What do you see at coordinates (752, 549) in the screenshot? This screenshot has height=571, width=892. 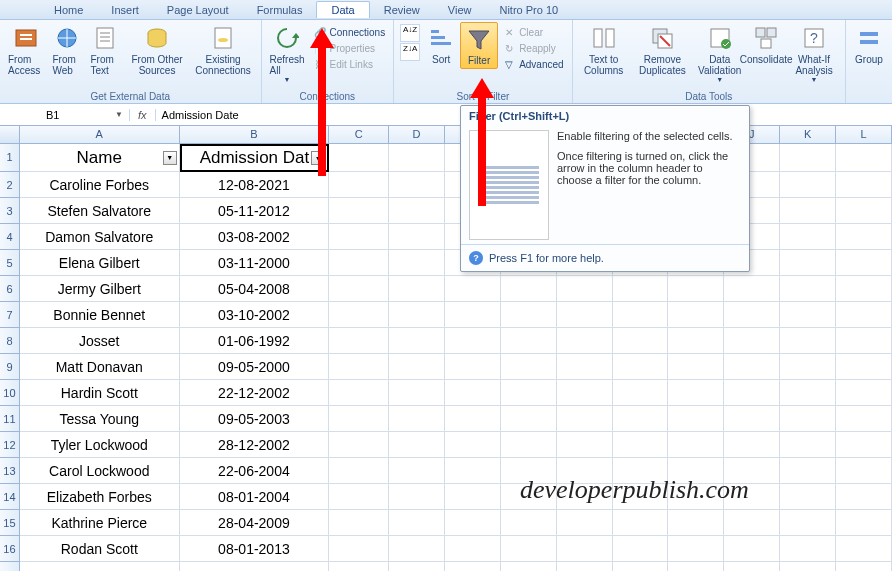 I see `cell-J16` at bounding box center [752, 549].